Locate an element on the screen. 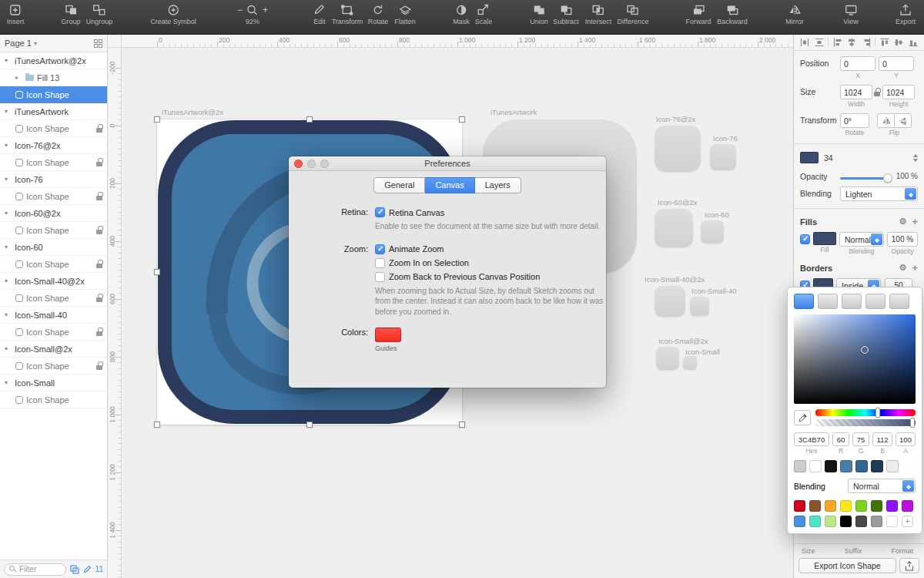  green-input: 75 is located at coordinates (861, 439).